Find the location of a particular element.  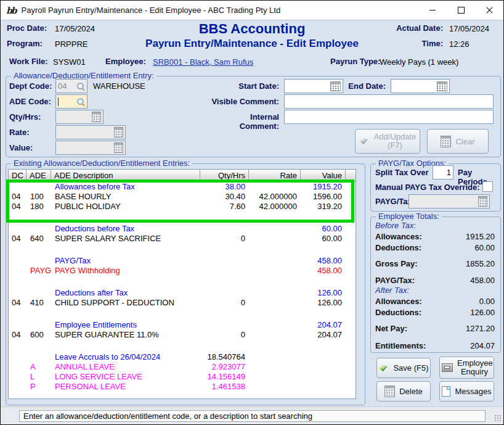

maximize-button is located at coordinates (461, 10).